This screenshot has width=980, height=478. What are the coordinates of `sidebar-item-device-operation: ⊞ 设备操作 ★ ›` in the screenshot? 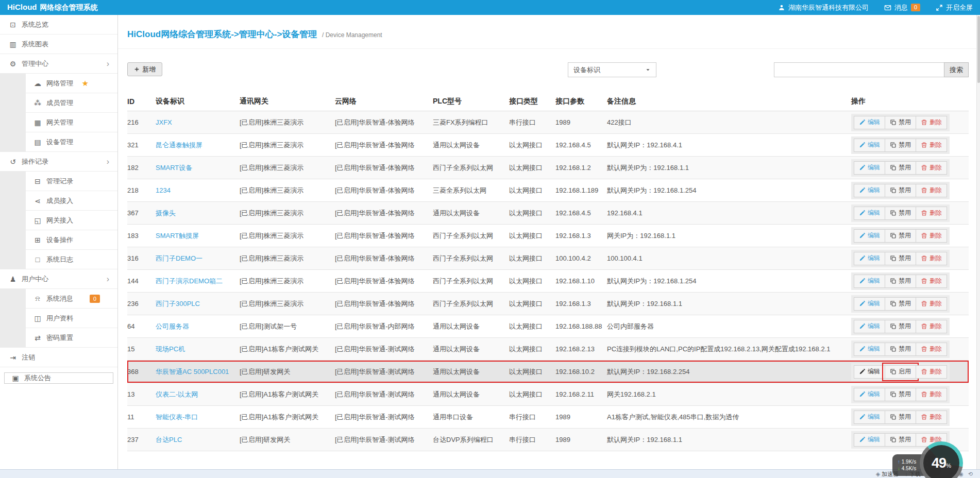 It's located at (59, 240).